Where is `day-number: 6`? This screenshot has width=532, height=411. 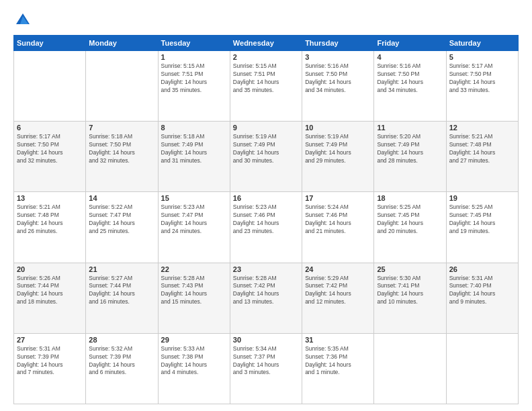
day-number: 6 is located at coordinates (50, 128).